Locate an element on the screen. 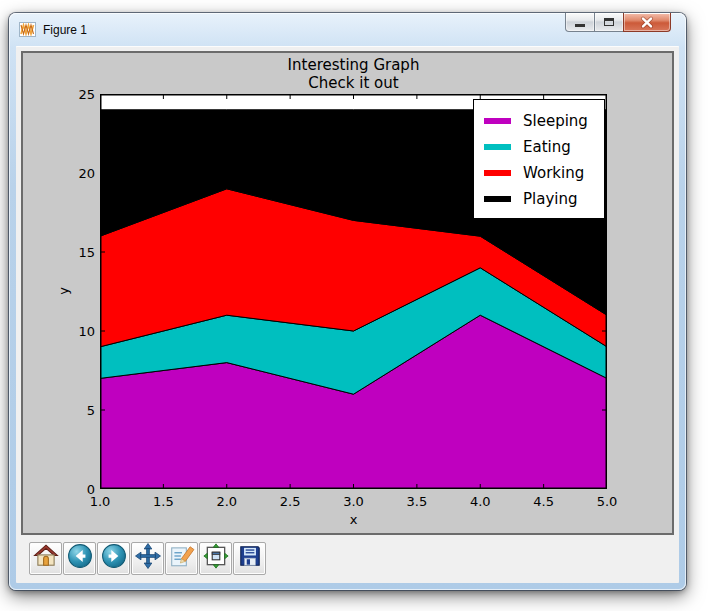  legend-label: Playing is located at coordinates (550, 199).